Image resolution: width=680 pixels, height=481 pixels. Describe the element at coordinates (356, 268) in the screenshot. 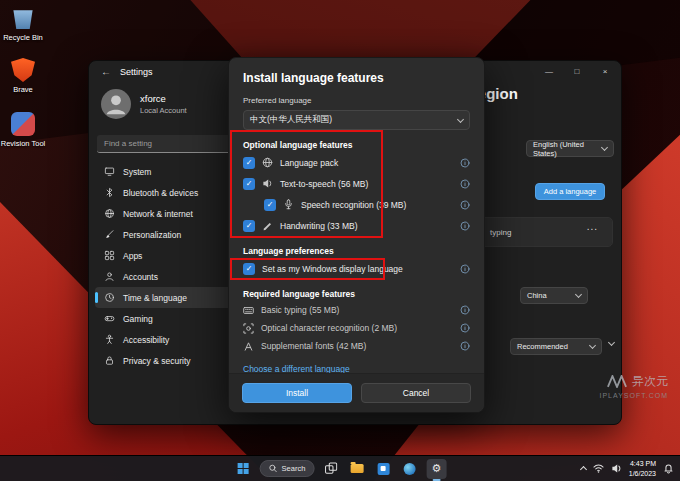

I see `feature-row-display-language: Set as my Windows display language` at that location.